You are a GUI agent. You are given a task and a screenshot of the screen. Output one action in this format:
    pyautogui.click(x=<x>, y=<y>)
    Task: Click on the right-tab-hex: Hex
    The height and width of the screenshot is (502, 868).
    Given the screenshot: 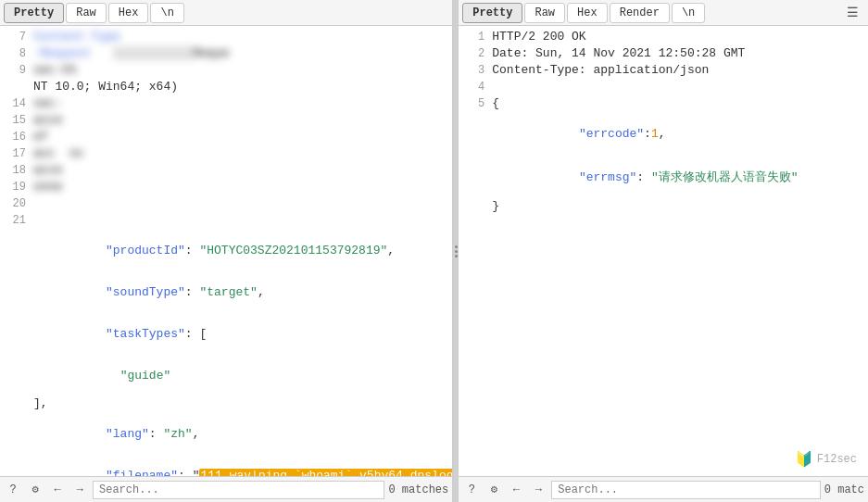 What is the action you would take?
    pyautogui.click(x=587, y=13)
    